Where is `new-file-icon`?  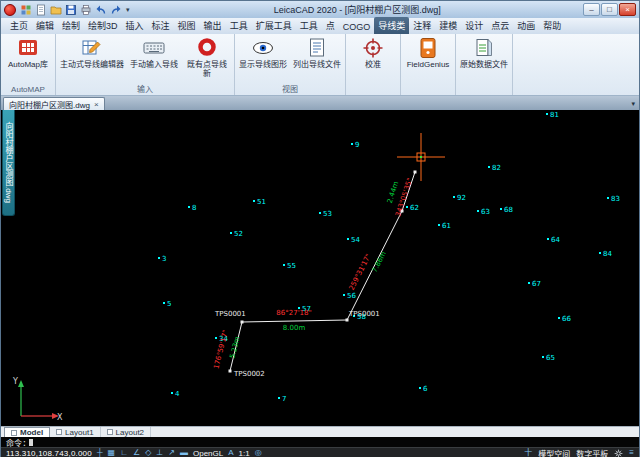
new-file-icon is located at coordinates (40, 10).